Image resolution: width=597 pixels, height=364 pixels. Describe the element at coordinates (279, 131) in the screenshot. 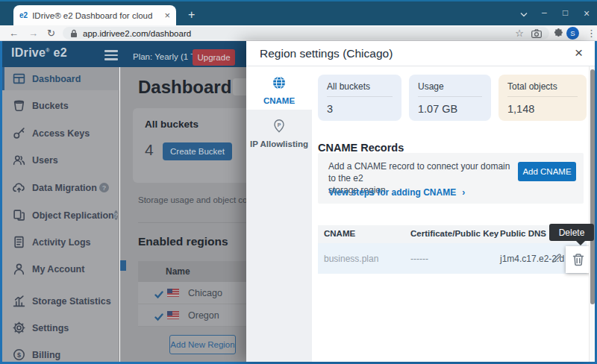

I see `tab-ip-allowlisting: P IP Allowlisting` at that location.